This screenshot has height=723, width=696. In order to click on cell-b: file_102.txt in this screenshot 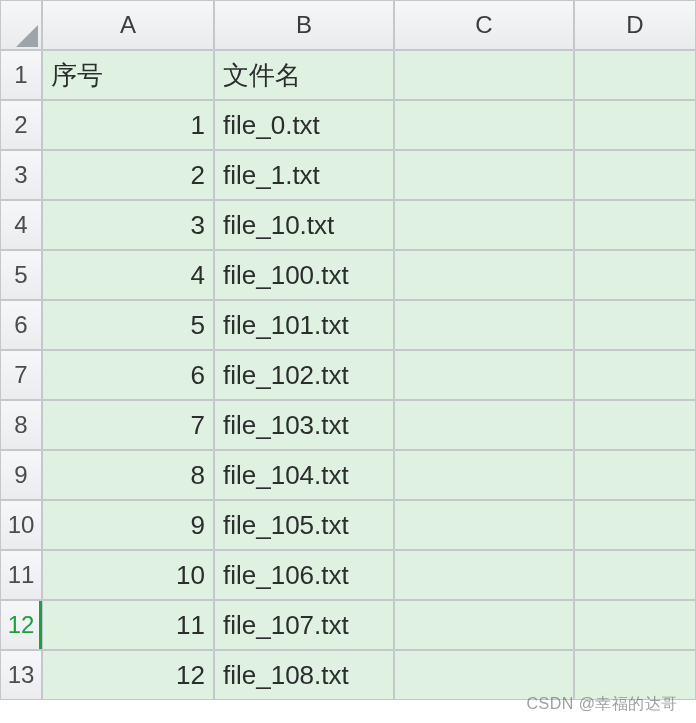, I will do `click(304, 375)`.